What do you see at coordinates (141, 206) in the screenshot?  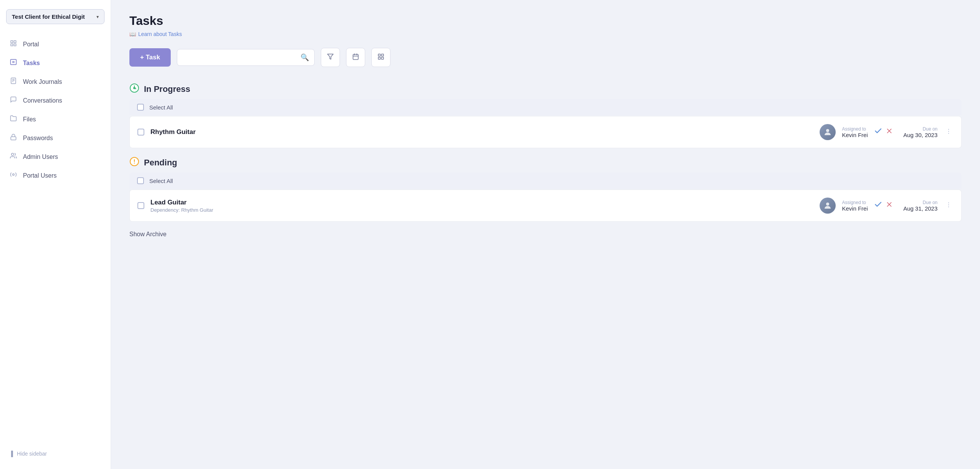 I see `task-checkbox-lead-guitar` at bounding box center [141, 206].